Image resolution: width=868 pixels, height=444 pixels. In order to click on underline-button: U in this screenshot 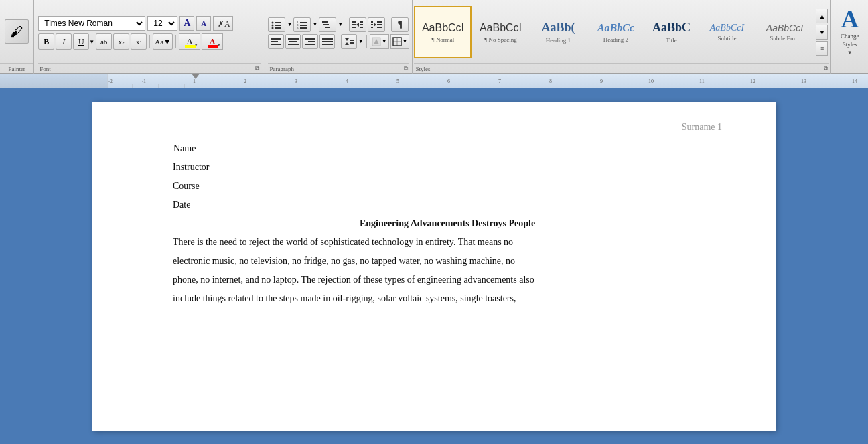, I will do `click(81, 42)`.